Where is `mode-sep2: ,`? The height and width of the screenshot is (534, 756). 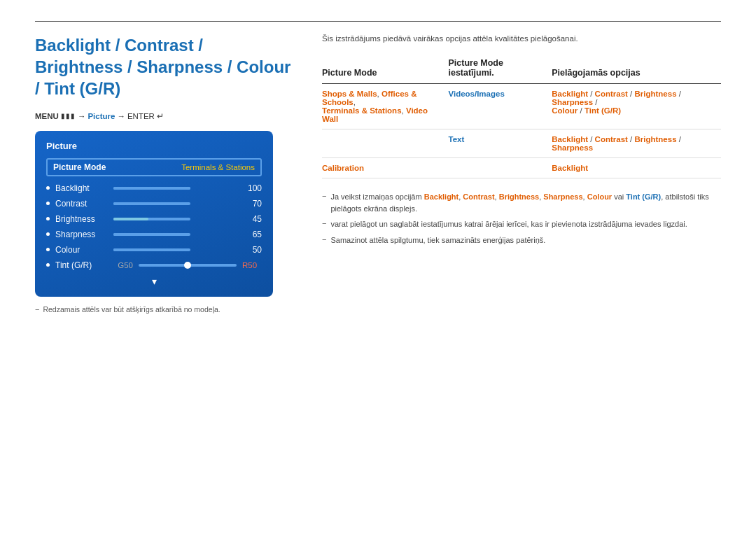 mode-sep2: , is located at coordinates (354, 102).